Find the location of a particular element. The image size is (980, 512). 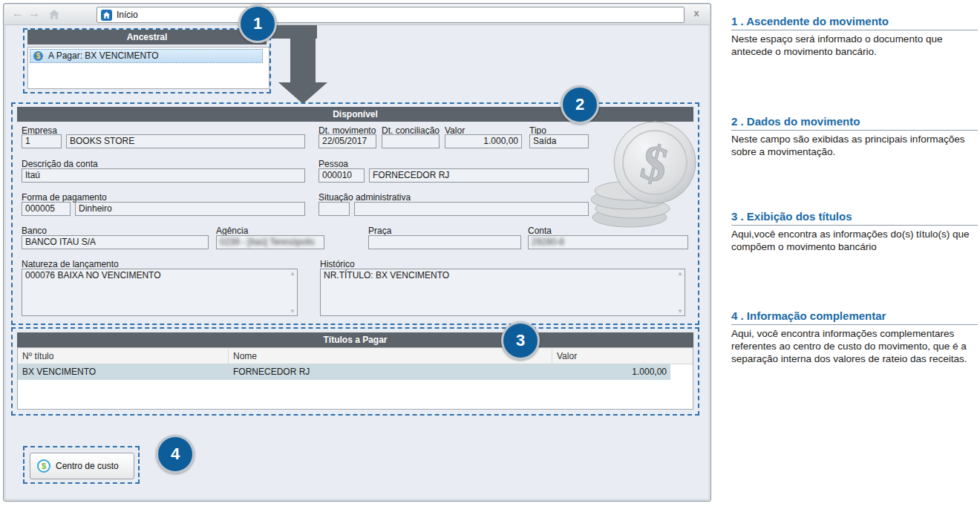

pessoa-label: Pessoa is located at coordinates (333, 164).